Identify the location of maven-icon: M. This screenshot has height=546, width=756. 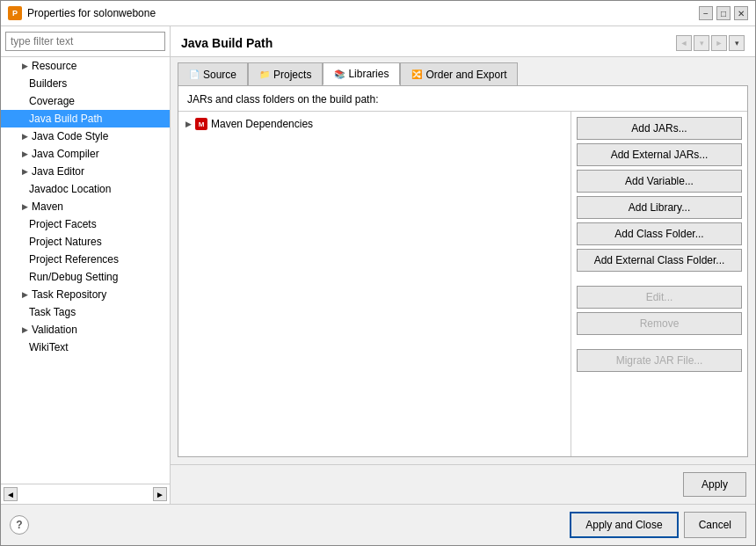
(201, 124).